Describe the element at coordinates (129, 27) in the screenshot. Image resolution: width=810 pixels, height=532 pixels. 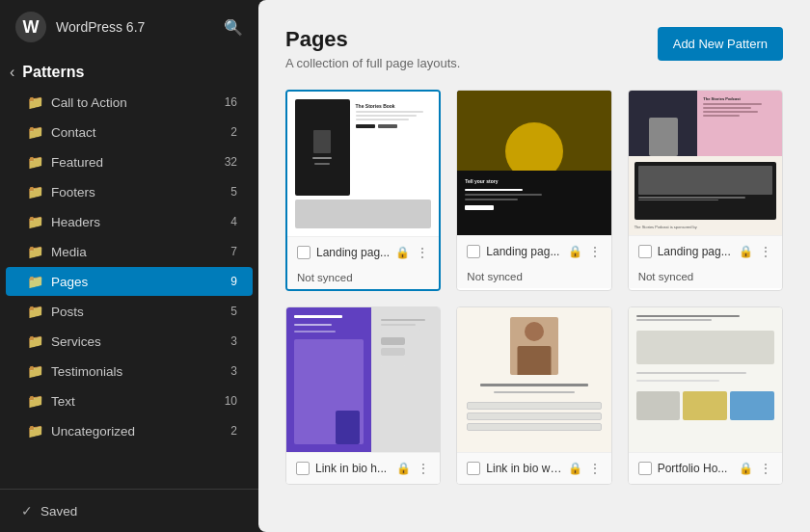
I see `sidebar-header: W WordPress 6.7 🔍` at that location.